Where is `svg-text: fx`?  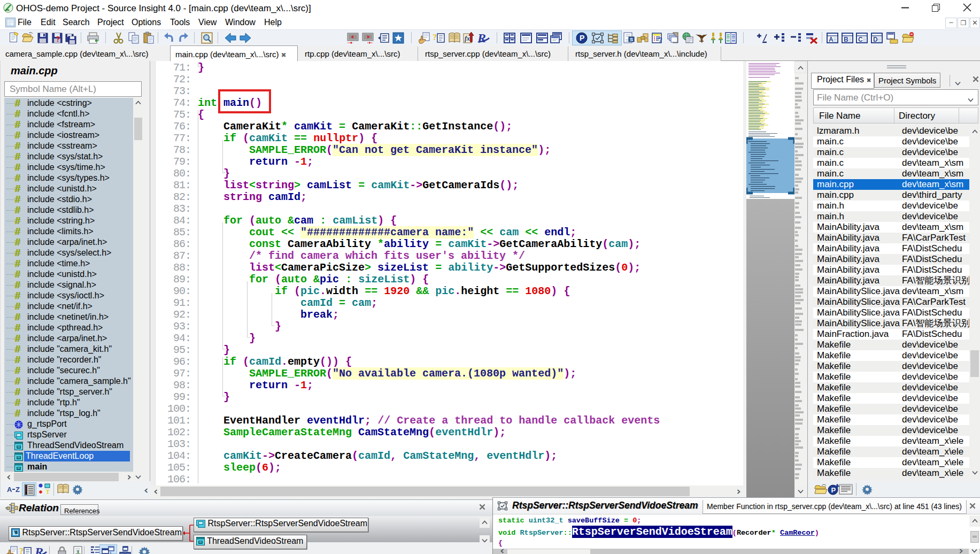 svg-text: fx is located at coordinates (467, 39).